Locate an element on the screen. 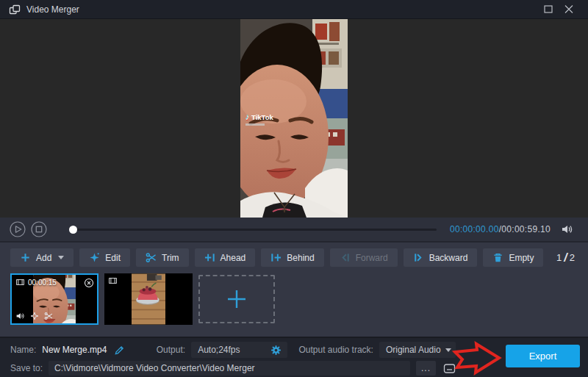 The image size is (588, 377). footer-bar: Name: New Merge.mp4 Output: Auto;24fps O… is located at coordinates (294, 357).